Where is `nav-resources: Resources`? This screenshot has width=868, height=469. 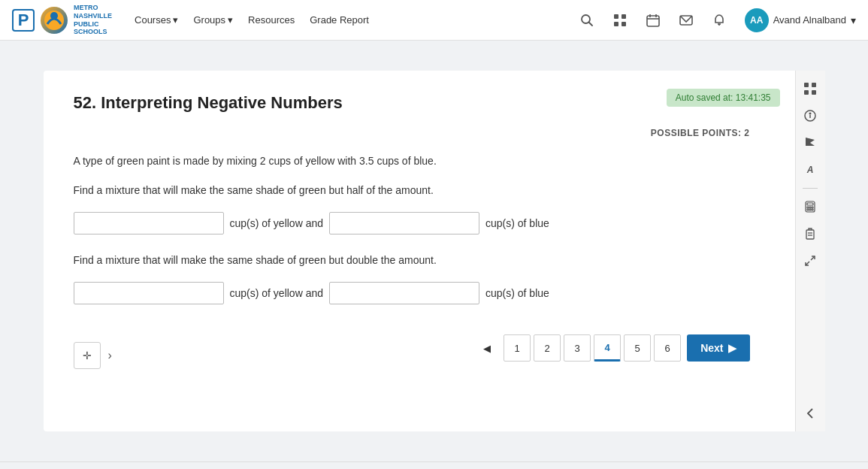 nav-resources: Resources is located at coordinates (271, 20).